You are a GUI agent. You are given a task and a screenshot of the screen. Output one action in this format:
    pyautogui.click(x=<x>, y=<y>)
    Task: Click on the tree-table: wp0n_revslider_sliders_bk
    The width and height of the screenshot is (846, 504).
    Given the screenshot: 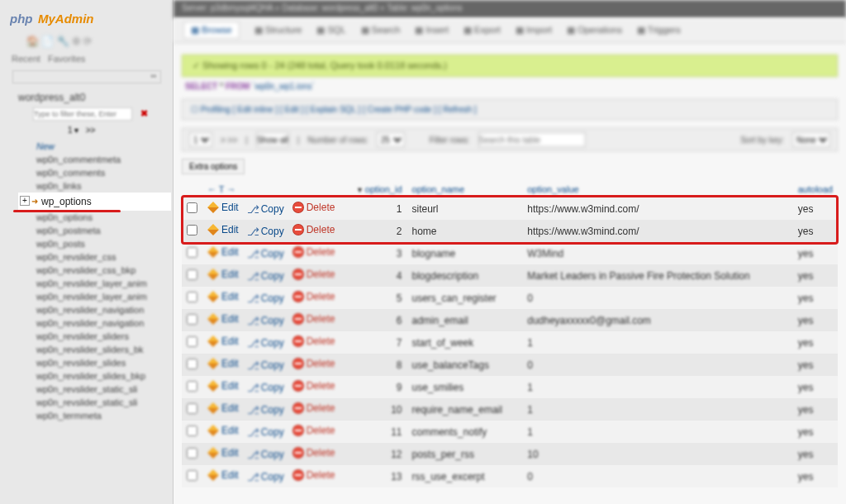 What is the action you would take?
    pyautogui.click(x=94, y=349)
    